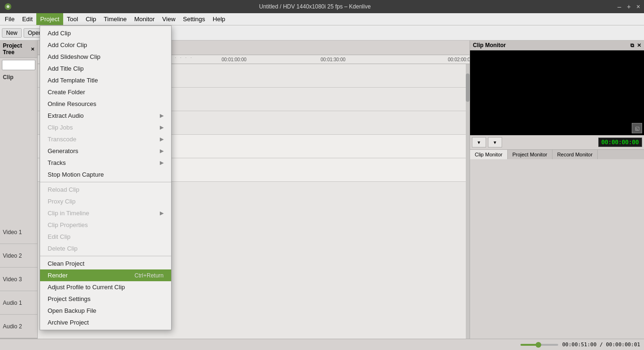 The height and width of the screenshot is (350, 644). I want to click on statusbar-timecode: 00:00:51:00 / 00:00:00:01, so click(601, 345).